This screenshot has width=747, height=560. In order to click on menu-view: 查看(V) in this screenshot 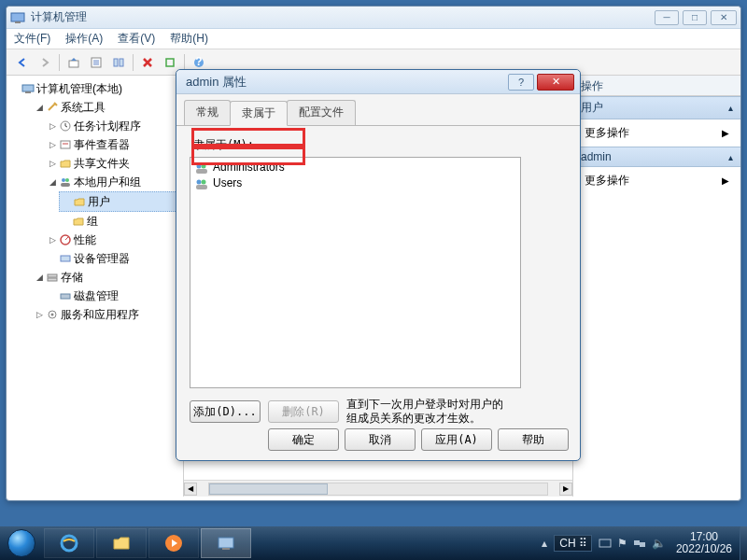, I will do `click(136, 39)`.